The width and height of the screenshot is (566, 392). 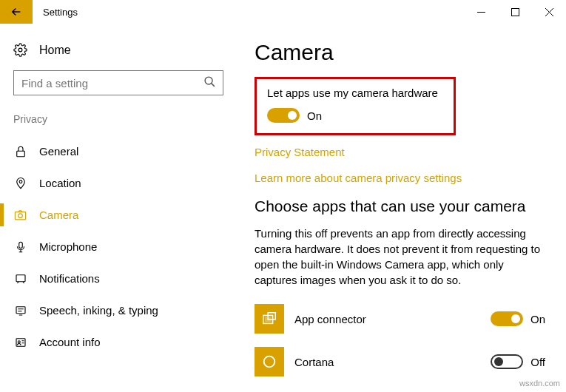 What do you see at coordinates (118, 247) in the screenshot?
I see `sidebar-item-microphone: Microphone` at bounding box center [118, 247].